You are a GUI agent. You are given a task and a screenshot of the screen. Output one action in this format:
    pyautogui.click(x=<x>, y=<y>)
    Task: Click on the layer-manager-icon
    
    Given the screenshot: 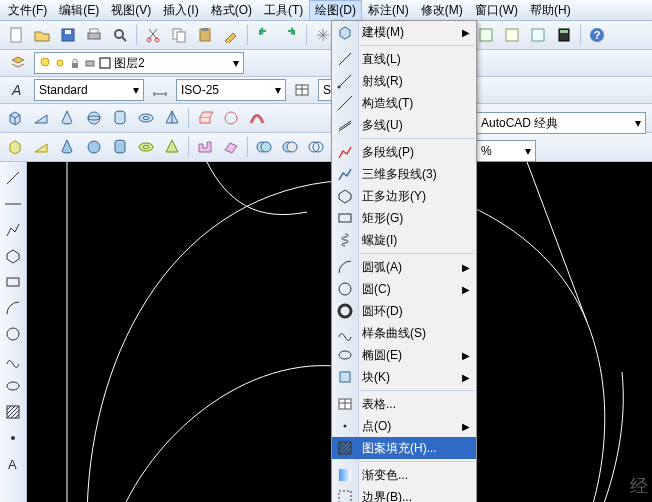 What is the action you would take?
    pyautogui.click(x=18, y=63)
    